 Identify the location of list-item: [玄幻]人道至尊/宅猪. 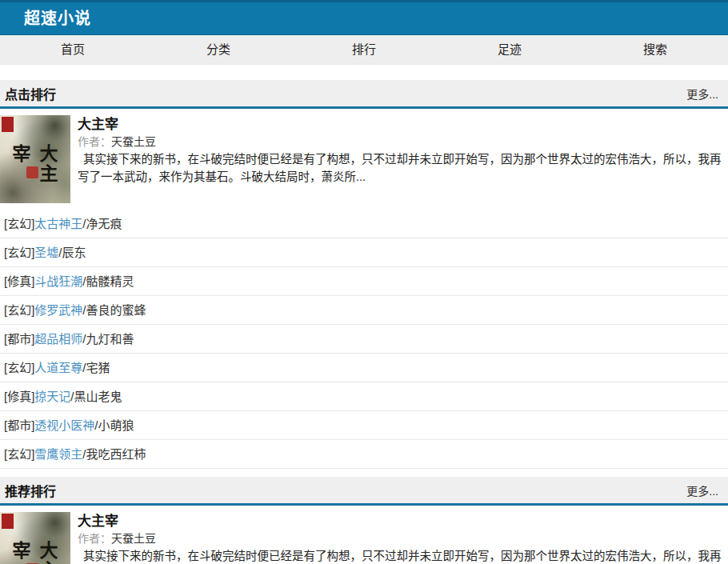
(364, 368).